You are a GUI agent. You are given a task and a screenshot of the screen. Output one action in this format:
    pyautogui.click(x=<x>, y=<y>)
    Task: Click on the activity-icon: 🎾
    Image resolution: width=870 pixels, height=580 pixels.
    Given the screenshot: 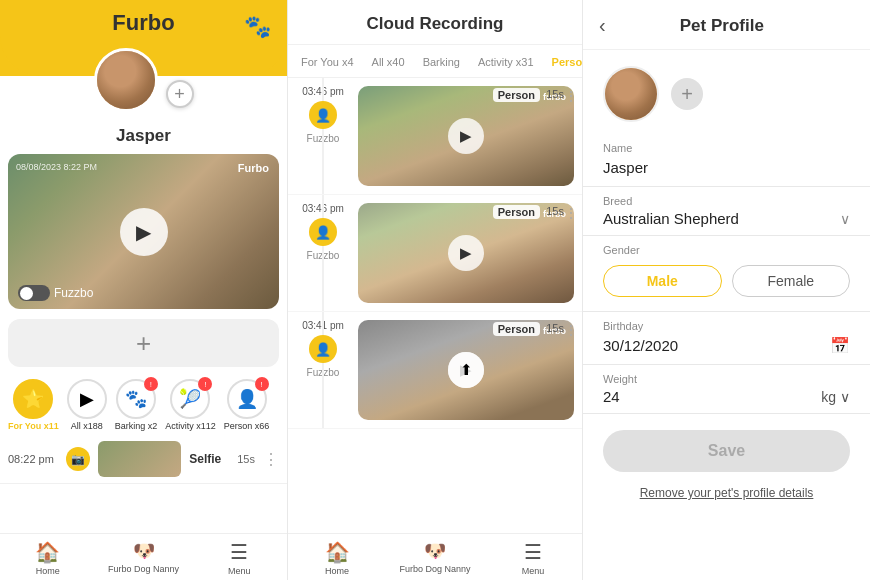 What is the action you would take?
    pyautogui.click(x=190, y=399)
    